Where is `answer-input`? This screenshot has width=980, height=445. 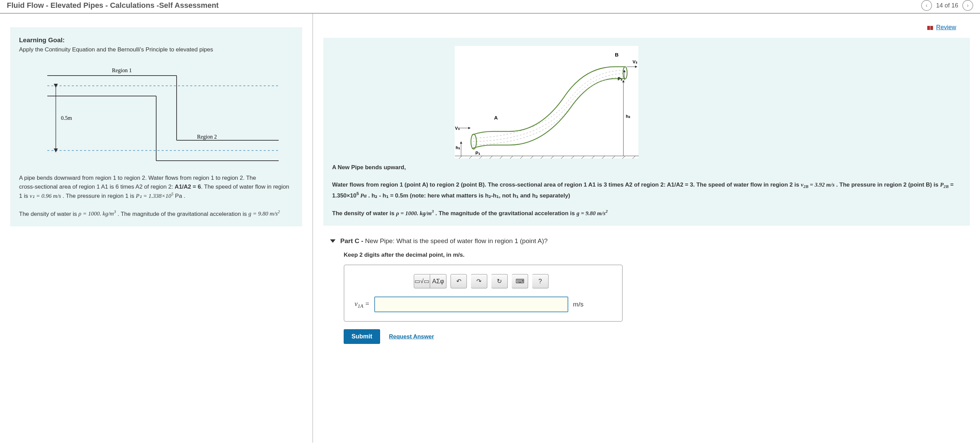 answer-input is located at coordinates (471, 305).